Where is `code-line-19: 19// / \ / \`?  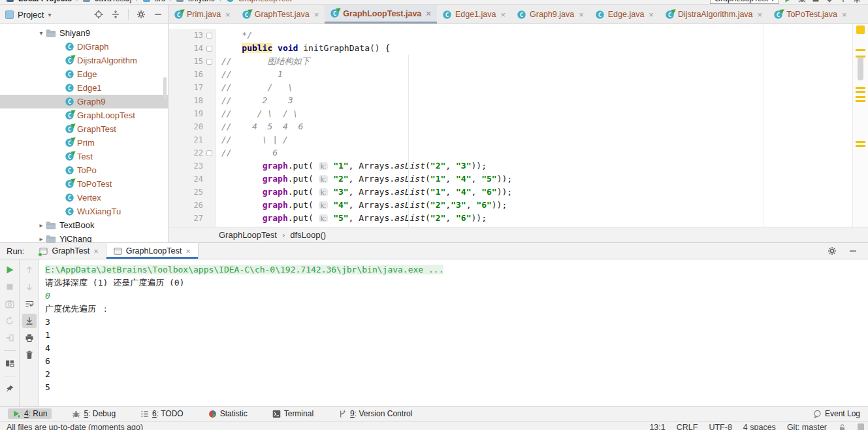
code-line-19: 19// / \ / \ is located at coordinates (511, 114).